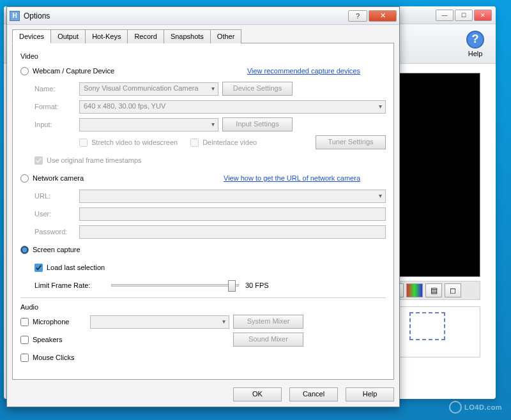 Image resolution: width=511 pixels, height=420 pixels. I want to click on help-toolbar-button: ? Help, so click(475, 44).